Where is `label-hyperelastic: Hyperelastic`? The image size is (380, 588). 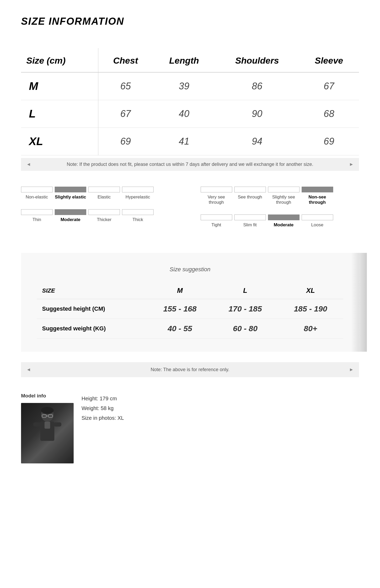
label-hyperelastic: Hyperelastic is located at coordinates (138, 197).